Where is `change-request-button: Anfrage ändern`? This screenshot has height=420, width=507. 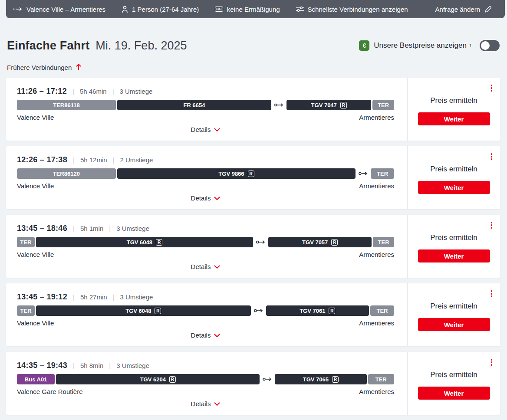
change-request-button: Anfrage ändern is located at coordinates (464, 10).